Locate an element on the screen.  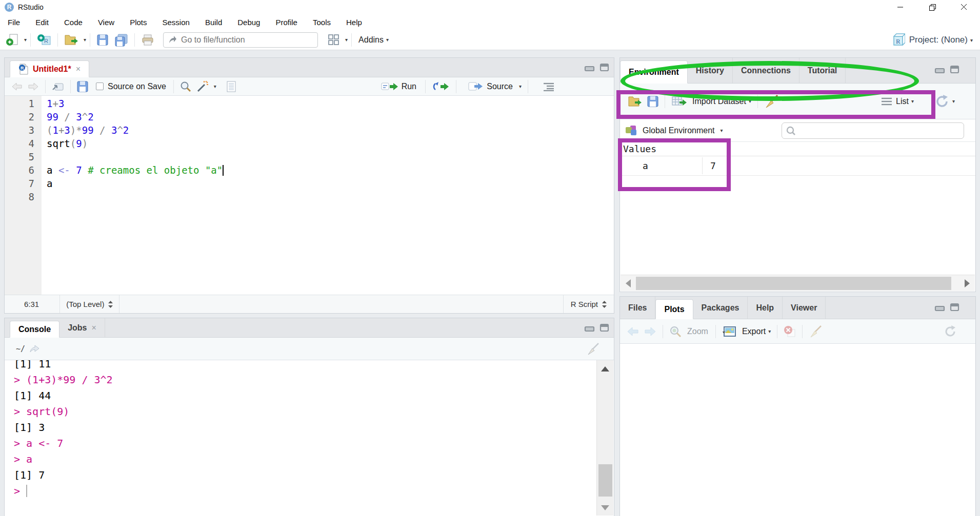
compile-report-button is located at coordinates (231, 86).